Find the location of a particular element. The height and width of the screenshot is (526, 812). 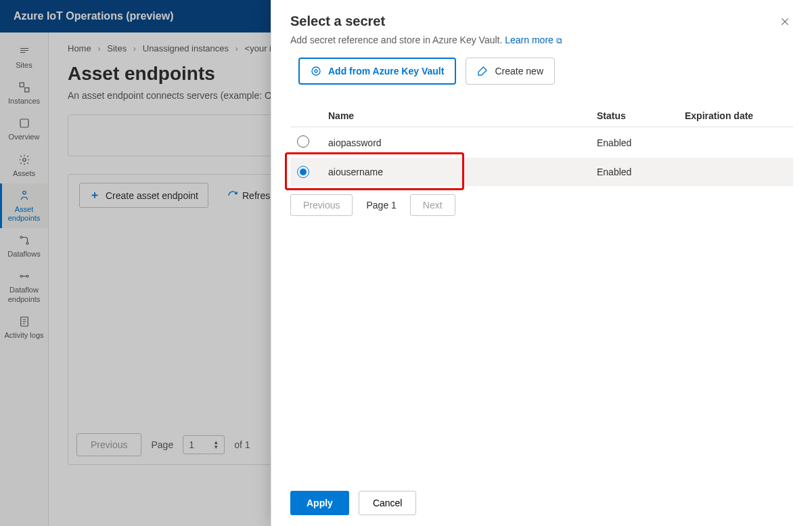

secret-name: aiopassword is located at coordinates (456, 143).